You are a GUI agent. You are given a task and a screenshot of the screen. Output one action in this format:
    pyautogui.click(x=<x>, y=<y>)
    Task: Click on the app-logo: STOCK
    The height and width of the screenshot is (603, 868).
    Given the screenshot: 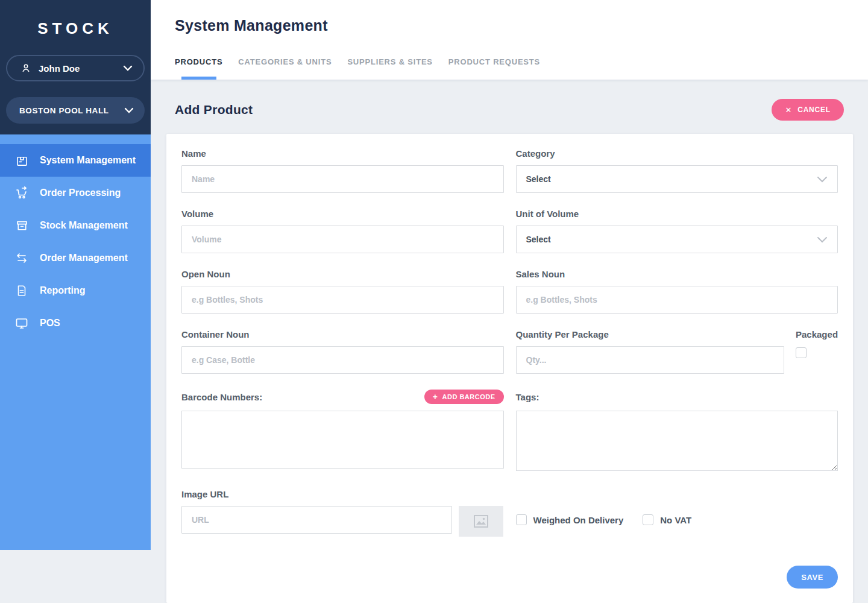 What is the action you would take?
    pyautogui.click(x=75, y=29)
    